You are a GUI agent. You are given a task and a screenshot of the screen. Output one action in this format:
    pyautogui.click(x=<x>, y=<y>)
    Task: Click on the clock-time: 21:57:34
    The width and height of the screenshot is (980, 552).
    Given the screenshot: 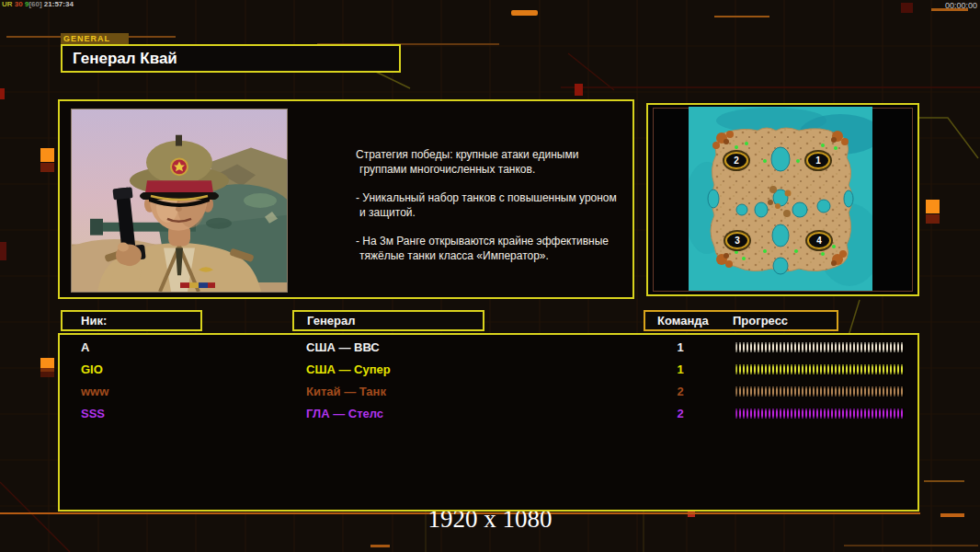 What is the action you would take?
    pyautogui.click(x=59, y=4)
    